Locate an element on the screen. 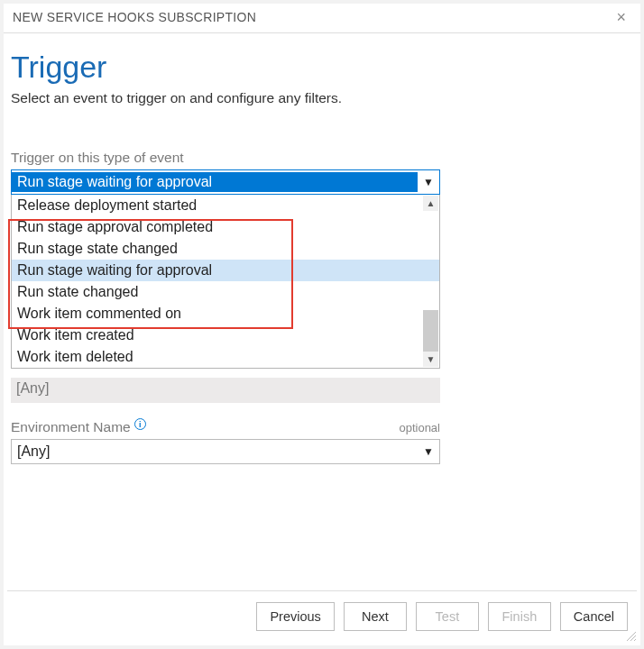  event-option: Work item created is located at coordinates (225, 335).